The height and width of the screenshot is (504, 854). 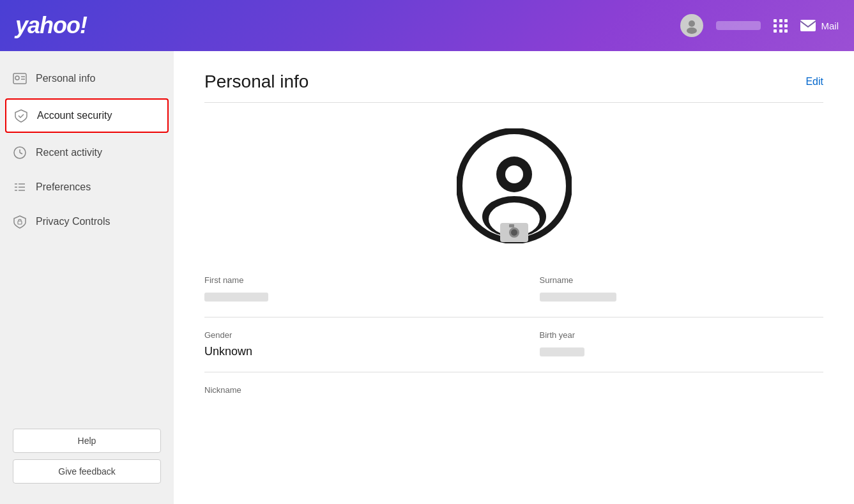 I want to click on field-label: Surname, so click(x=682, y=280).